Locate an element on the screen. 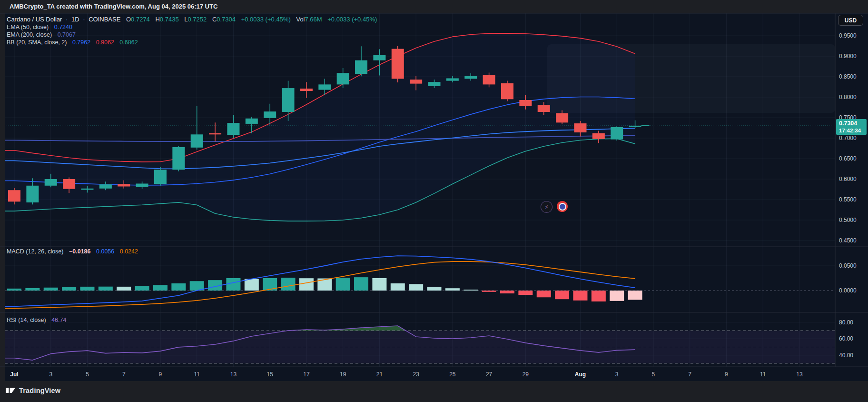 This screenshot has width=868, height=402. macd-line-value: 0.0056 is located at coordinates (105, 251).